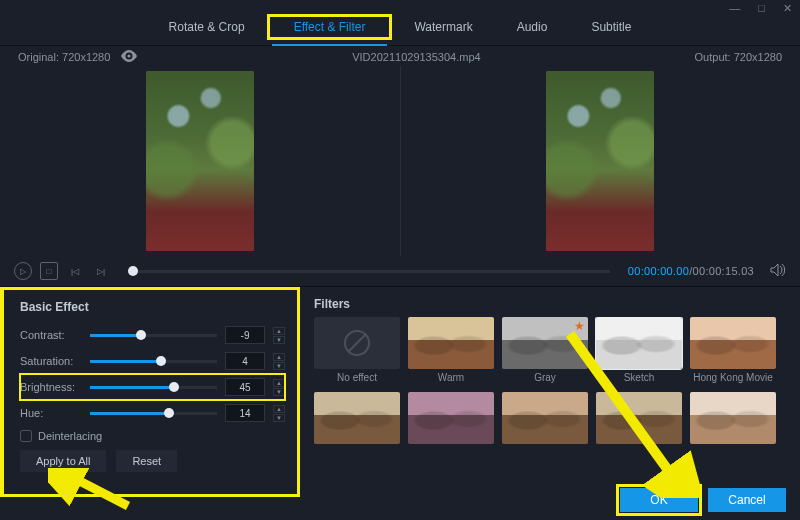 The width and height of the screenshot is (800, 520). I want to click on transport-bar: ▷ □ |◁ ▷| 00:00:00.00/00:00:15.03, so click(400, 272).